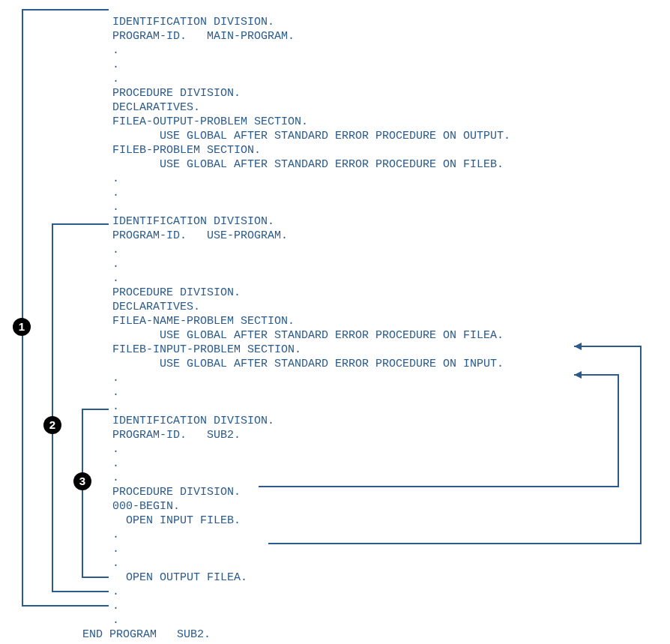 This screenshot has width=670, height=644. Describe the element at coordinates (384, 64) in the screenshot. I see `dots-1a: . . .` at that location.